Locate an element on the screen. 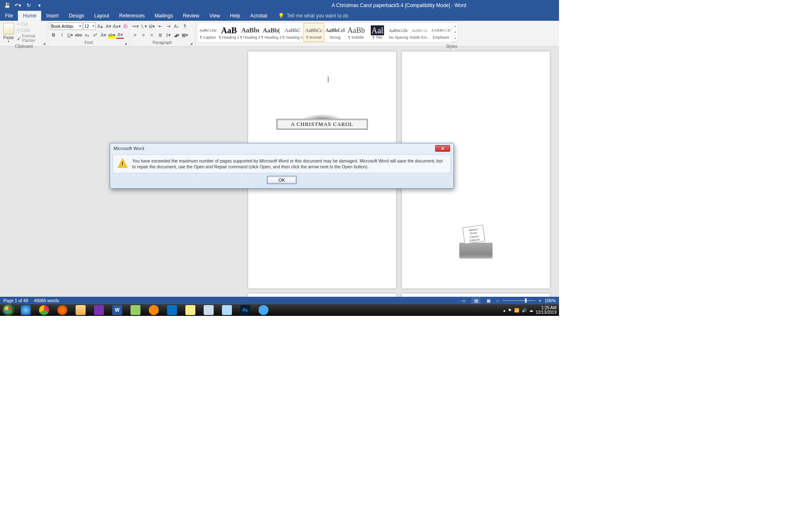 The image size is (798, 532). taskbar-cloud is located at coordinates (264, 310).